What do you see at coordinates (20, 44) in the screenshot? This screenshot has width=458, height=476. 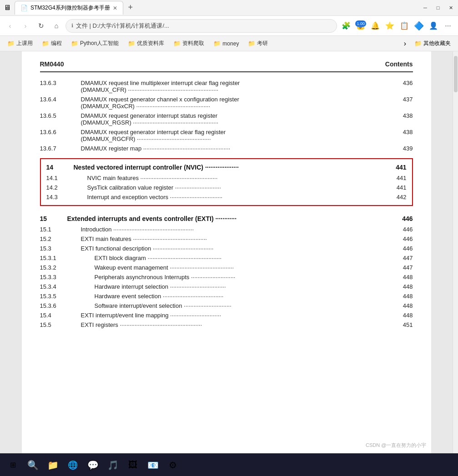 I see `bookmark-shangkeyong: 📁 上课用` at bounding box center [20, 44].